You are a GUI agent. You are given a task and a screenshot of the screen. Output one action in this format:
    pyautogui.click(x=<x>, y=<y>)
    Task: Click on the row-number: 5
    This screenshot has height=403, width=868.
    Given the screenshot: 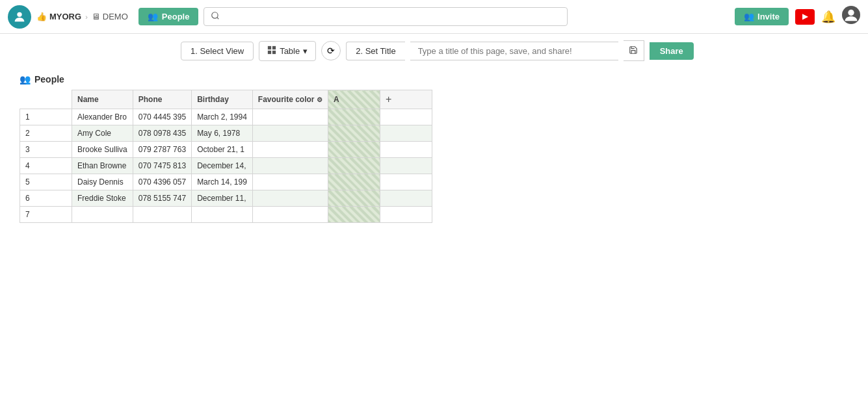 What is the action you would take?
    pyautogui.click(x=46, y=182)
    